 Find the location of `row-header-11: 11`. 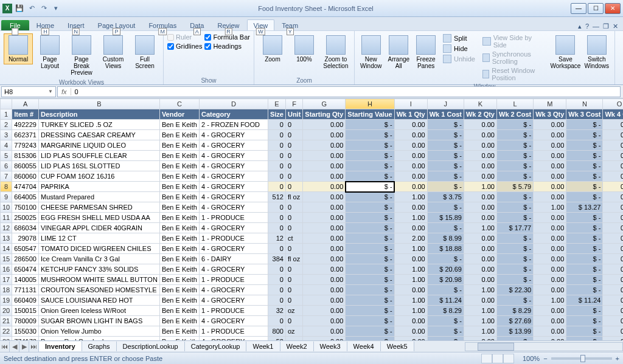

row-header-11: 11 is located at coordinates (6, 218).